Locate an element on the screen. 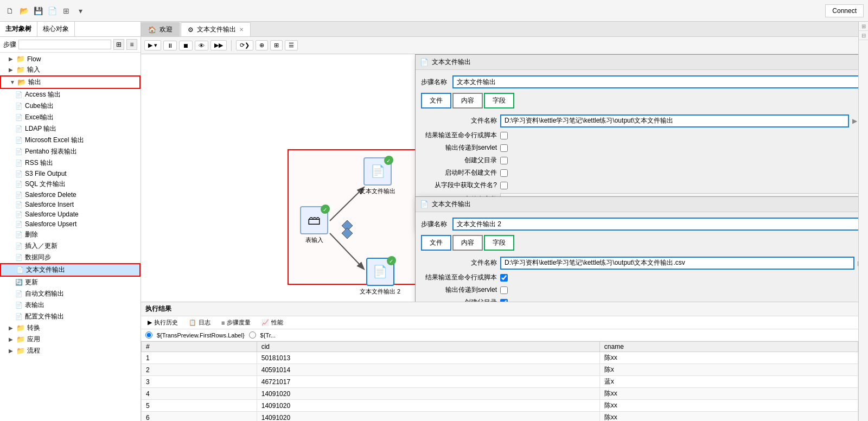  pause-btn: ⏸ is located at coordinates (170, 46).